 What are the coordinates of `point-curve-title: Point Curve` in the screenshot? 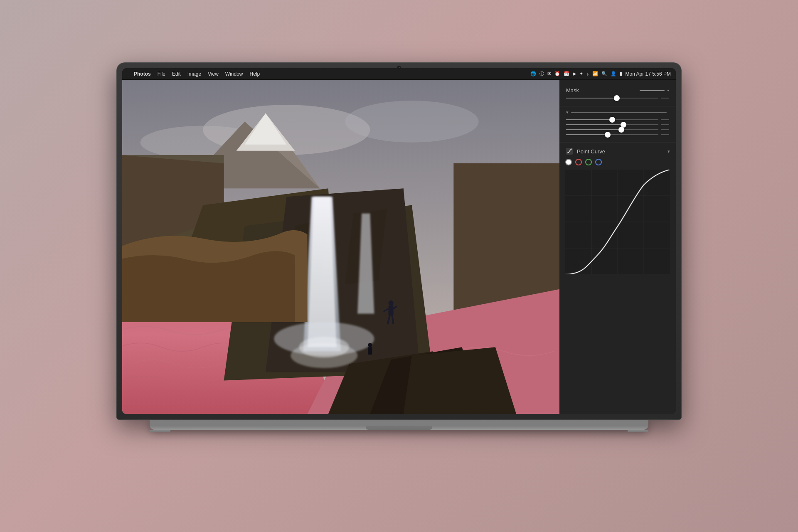 It's located at (621, 151).